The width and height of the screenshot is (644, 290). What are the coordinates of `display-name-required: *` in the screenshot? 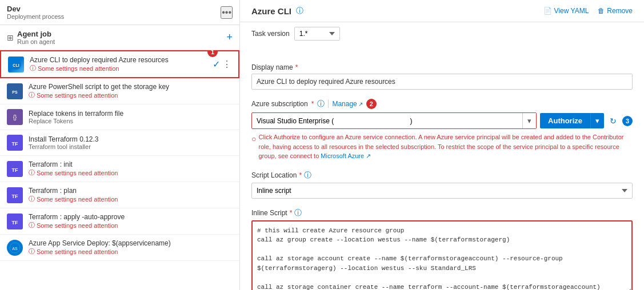 It's located at (297, 67).